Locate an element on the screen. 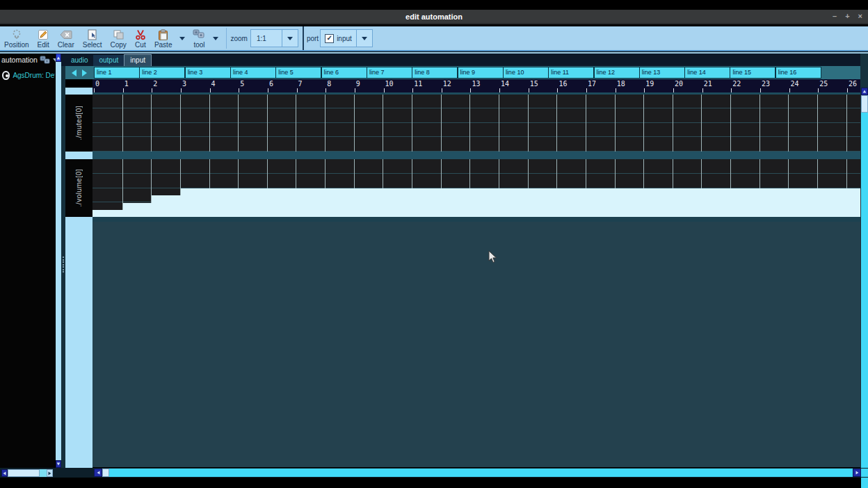  position-button: Position is located at coordinates (17, 38).